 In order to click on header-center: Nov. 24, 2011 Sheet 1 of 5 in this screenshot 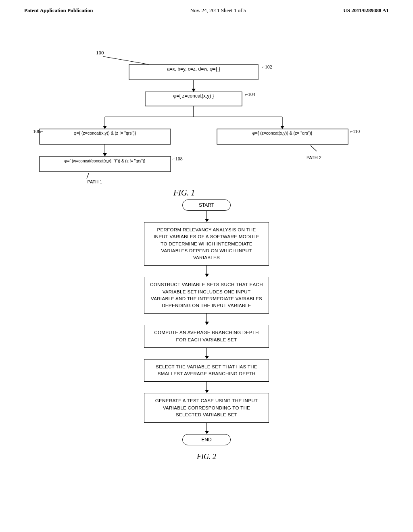, I will do `click(219, 10)`.